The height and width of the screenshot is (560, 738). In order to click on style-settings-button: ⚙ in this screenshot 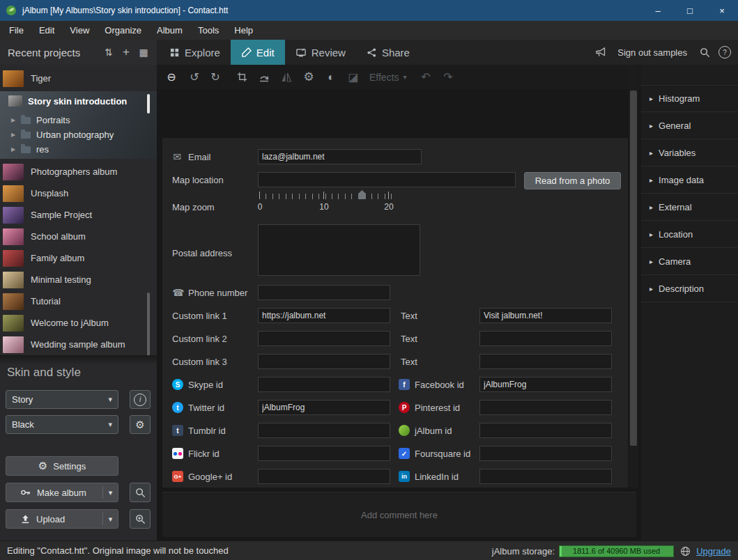, I will do `click(140, 425)`.